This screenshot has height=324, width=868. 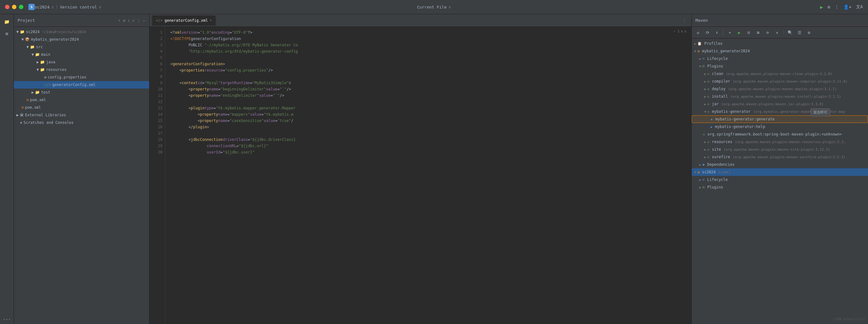 What do you see at coordinates (74, 85) in the screenshot?
I see `tree-label-generator-config: generatorConfig.xml` at bounding box center [74, 85].